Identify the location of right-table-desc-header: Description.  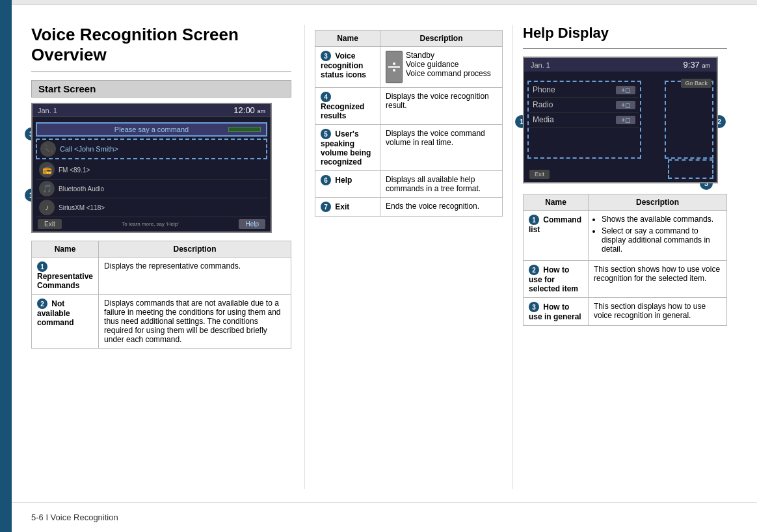
(658, 203).